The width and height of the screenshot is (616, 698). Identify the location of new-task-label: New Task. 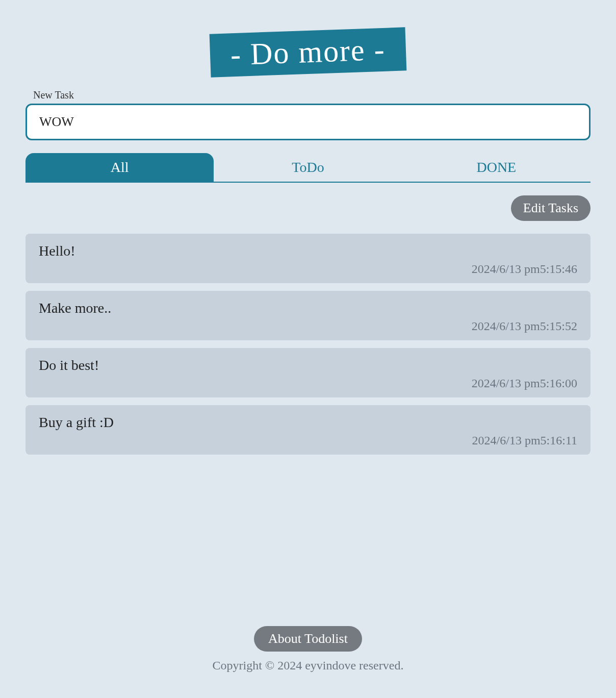
(312, 95).